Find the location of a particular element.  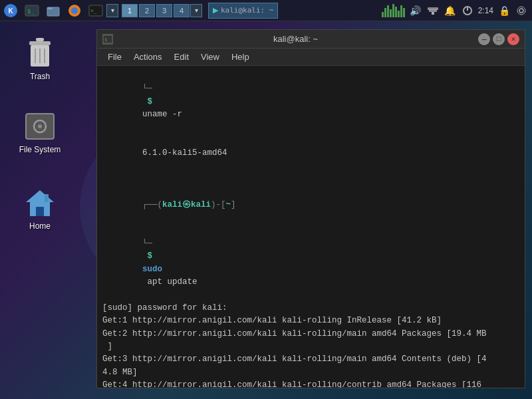

speaker-icon: 🔊 is located at coordinates (416, 11).